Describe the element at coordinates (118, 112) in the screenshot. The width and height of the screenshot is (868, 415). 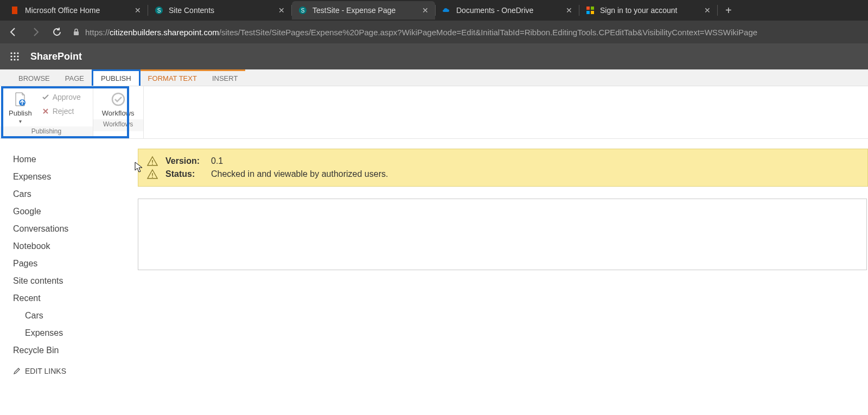
I see `ribbon-group-workflows: Workflows Workflows` at that location.